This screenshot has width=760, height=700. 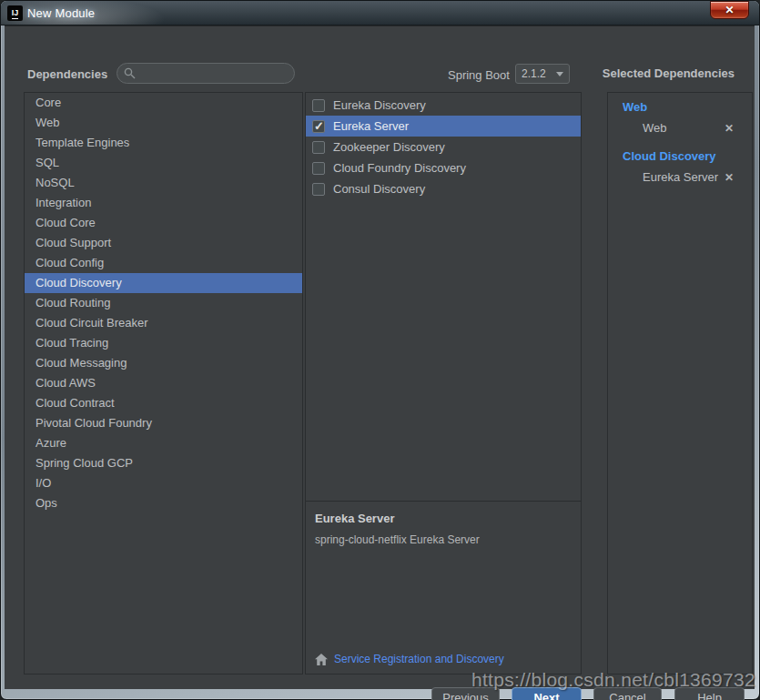 What do you see at coordinates (681, 177) in the screenshot?
I see `selected-item-label: Eureka Server` at bounding box center [681, 177].